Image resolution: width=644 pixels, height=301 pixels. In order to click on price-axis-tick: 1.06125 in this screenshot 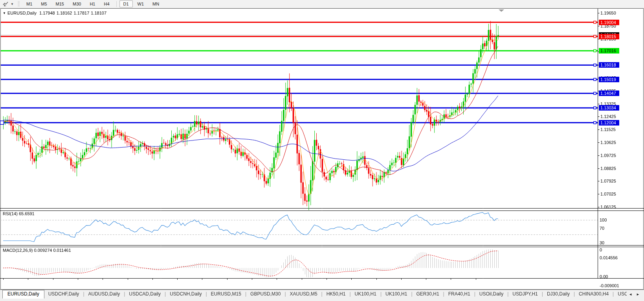, I will do `click(608, 207)`.